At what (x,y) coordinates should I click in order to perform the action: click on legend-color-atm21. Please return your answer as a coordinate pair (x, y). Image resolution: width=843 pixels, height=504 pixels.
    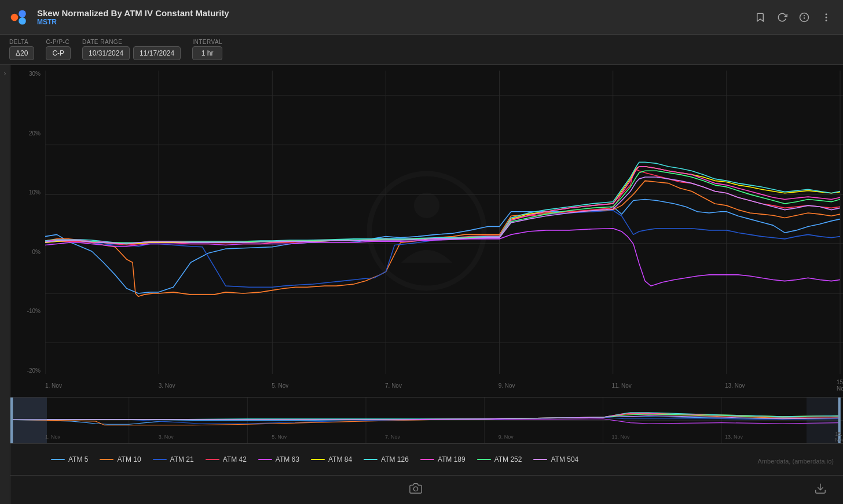
    Looking at the image, I should click on (160, 459).